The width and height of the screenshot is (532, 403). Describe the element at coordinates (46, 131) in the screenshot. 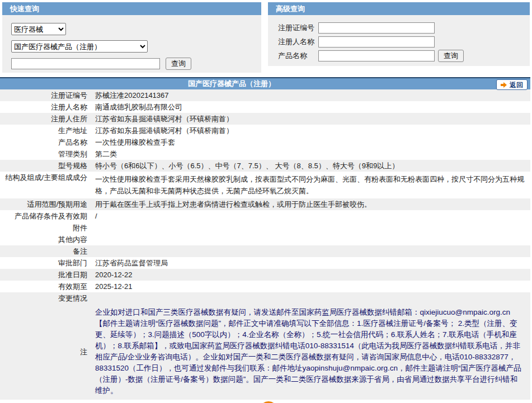

I see `row-label: 生产地址` at that location.